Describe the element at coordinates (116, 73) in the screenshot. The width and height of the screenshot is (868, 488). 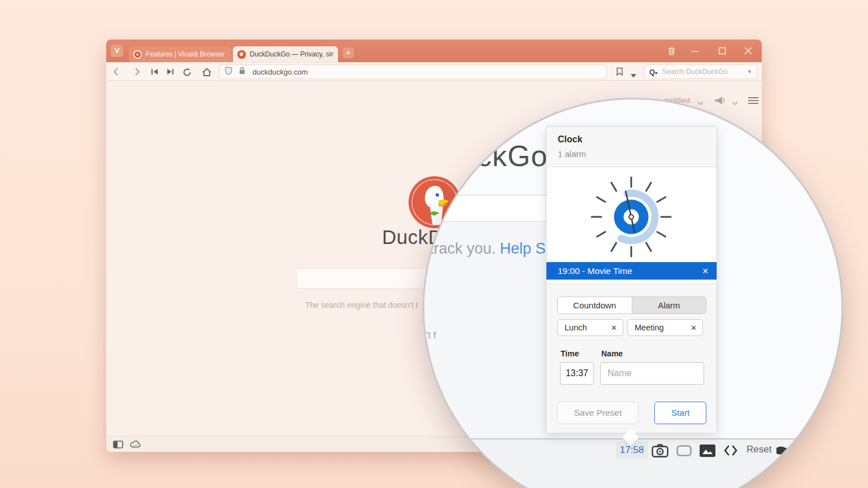
I see `back-icon` at that location.